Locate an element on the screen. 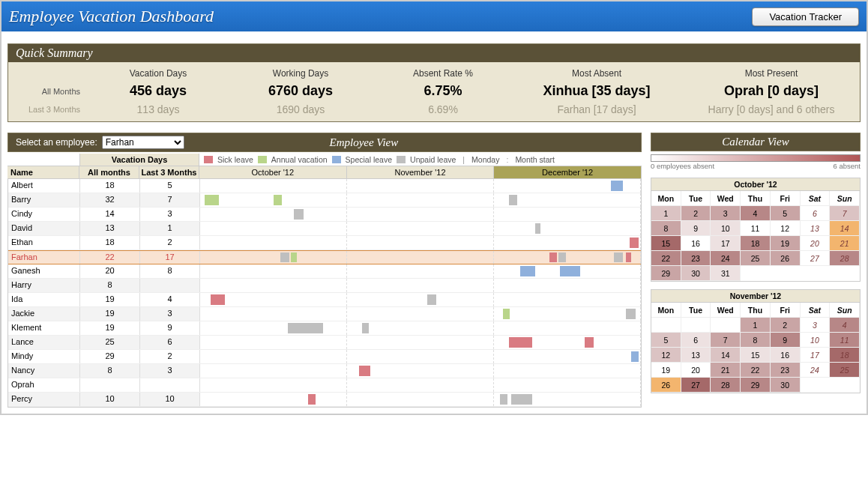 The height and width of the screenshot is (490, 868). employee-last3: 6 is located at coordinates (170, 342).